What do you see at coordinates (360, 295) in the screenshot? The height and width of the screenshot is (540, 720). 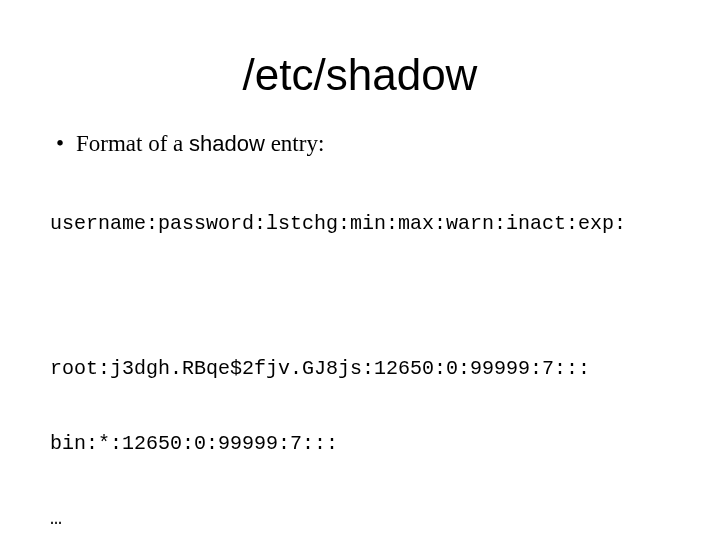 I see `spacer` at bounding box center [360, 295].